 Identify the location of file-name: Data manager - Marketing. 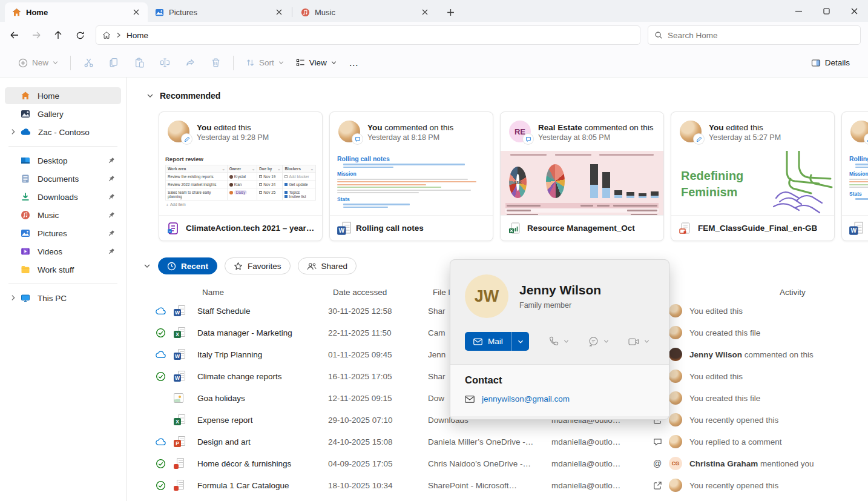
(263, 333).